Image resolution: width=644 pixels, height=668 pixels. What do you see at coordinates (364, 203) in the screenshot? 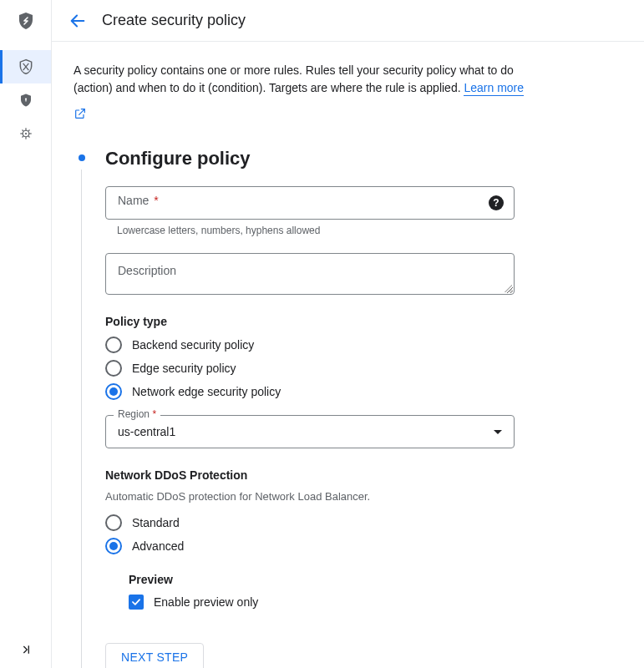
I see `name-field-wrapper: Name * ?` at bounding box center [364, 203].